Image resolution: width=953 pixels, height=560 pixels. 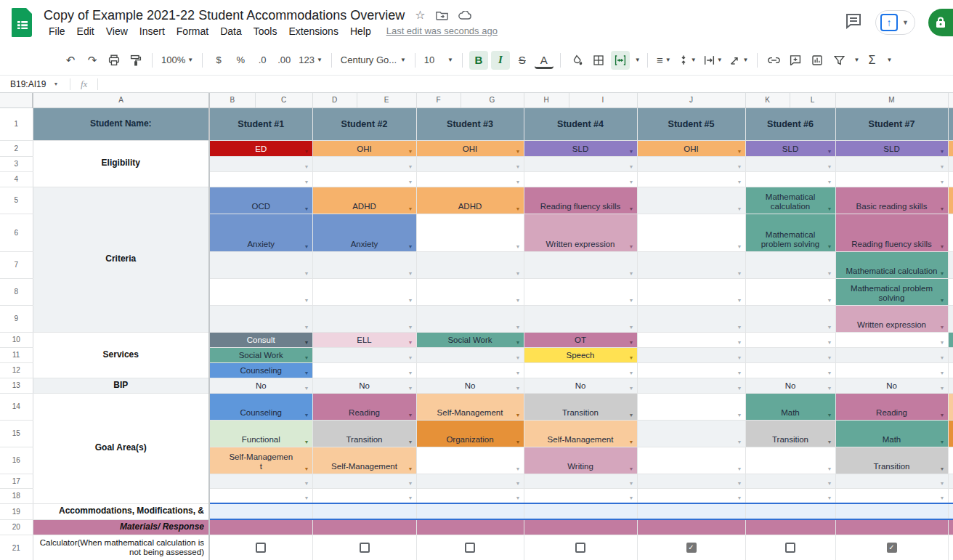 I want to click on cell-r3-s1: ▼, so click(x=261, y=164).